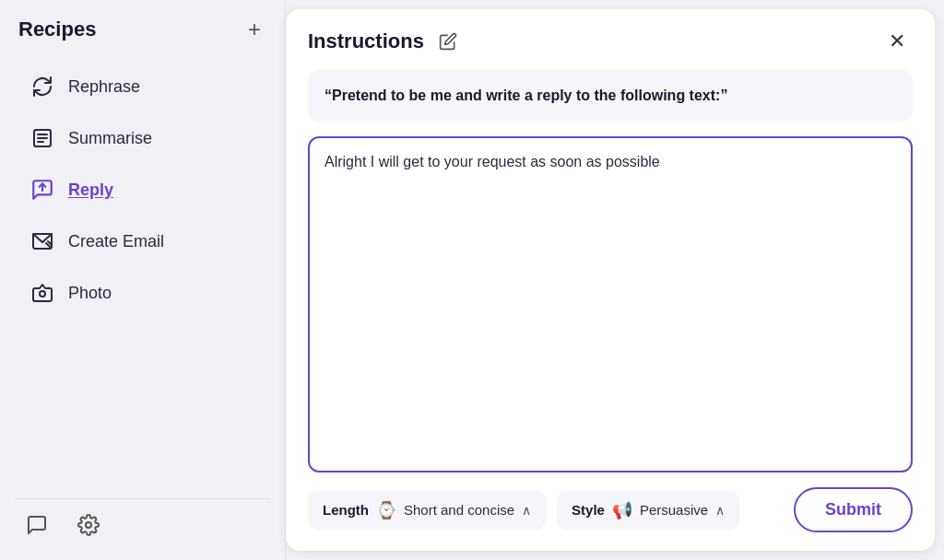 This screenshot has height=560, width=944. What do you see at coordinates (610, 96) in the screenshot?
I see `instruction-box: “Pretend to be me and write a reply to t…` at bounding box center [610, 96].